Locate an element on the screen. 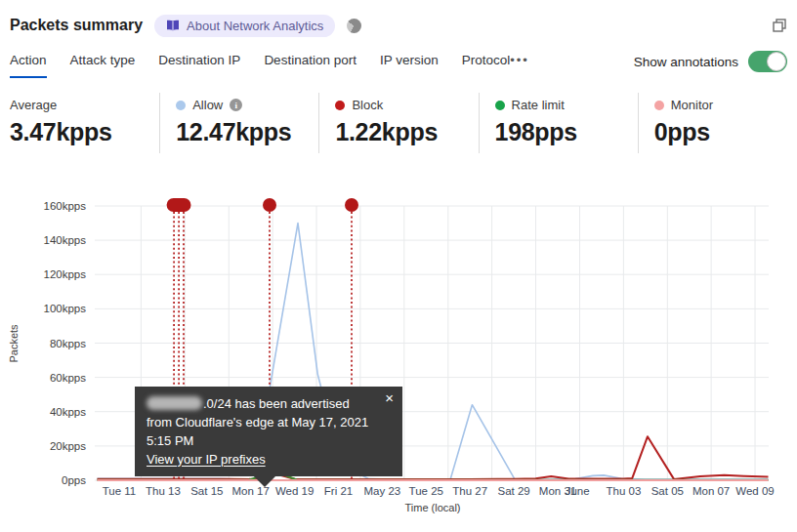  stat-block: Block1.22kpps is located at coordinates (398, 123).